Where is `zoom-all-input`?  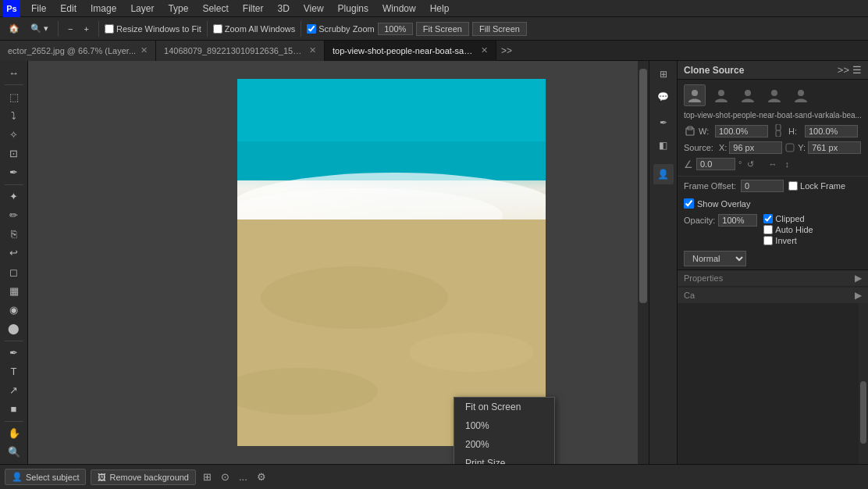
zoom-all-input is located at coordinates (218, 29).